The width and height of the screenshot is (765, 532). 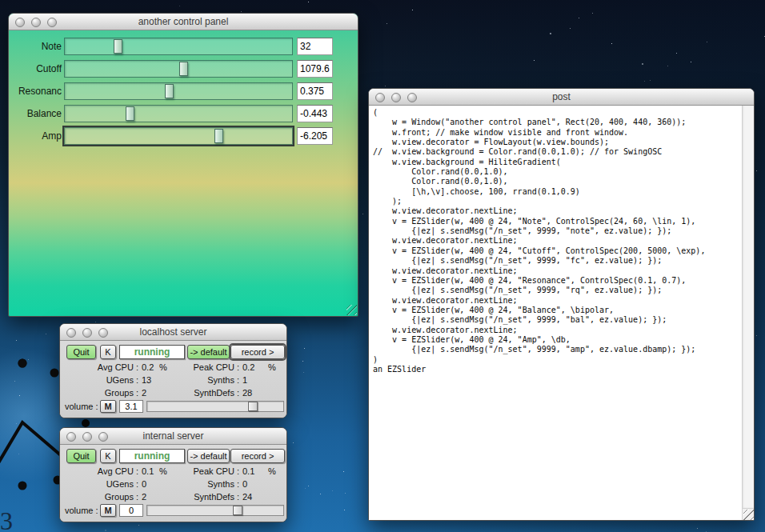 What do you see at coordinates (315, 46) in the screenshot?
I see `note-value-box: 32` at bounding box center [315, 46].